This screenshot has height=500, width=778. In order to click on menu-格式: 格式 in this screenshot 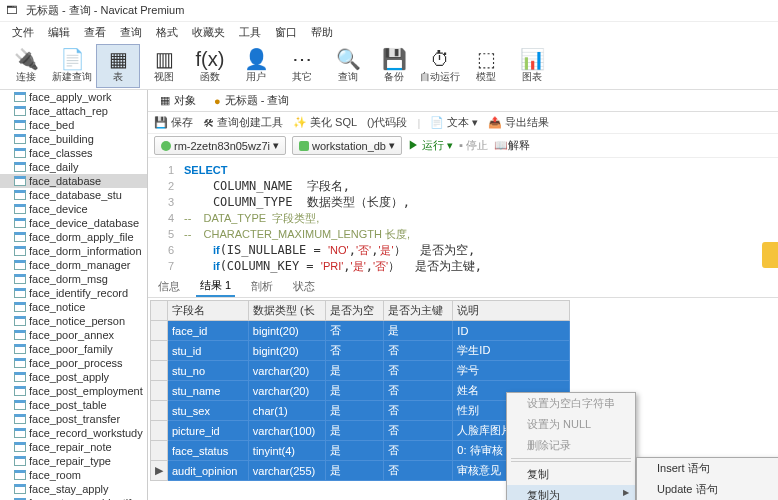, I will do `click(167, 32)`.